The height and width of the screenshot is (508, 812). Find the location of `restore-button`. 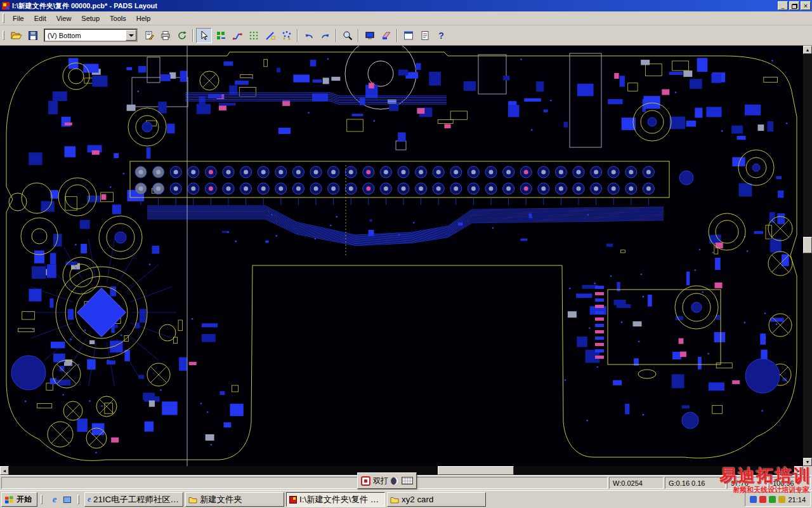

restore-button is located at coordinates (794, 6).